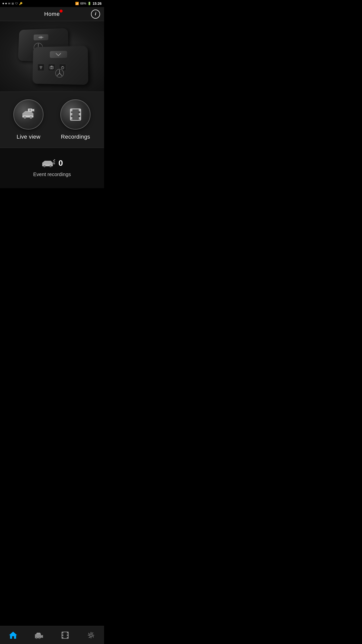  What do you see at coordinates (60, 74) in the screenshot?
I see `device-front-logo` at bounding box center [60, 74].